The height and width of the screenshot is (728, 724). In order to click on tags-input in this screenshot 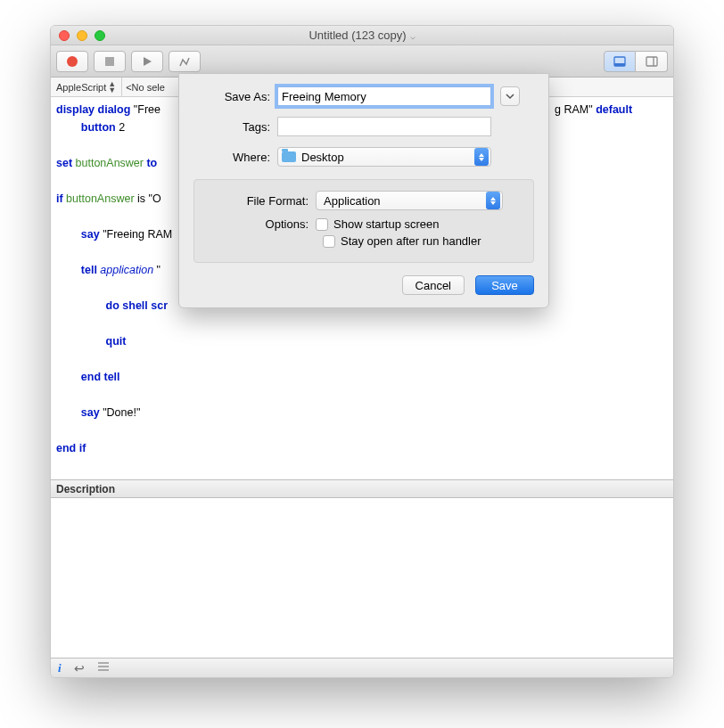, I will do `click(384, 127)`.